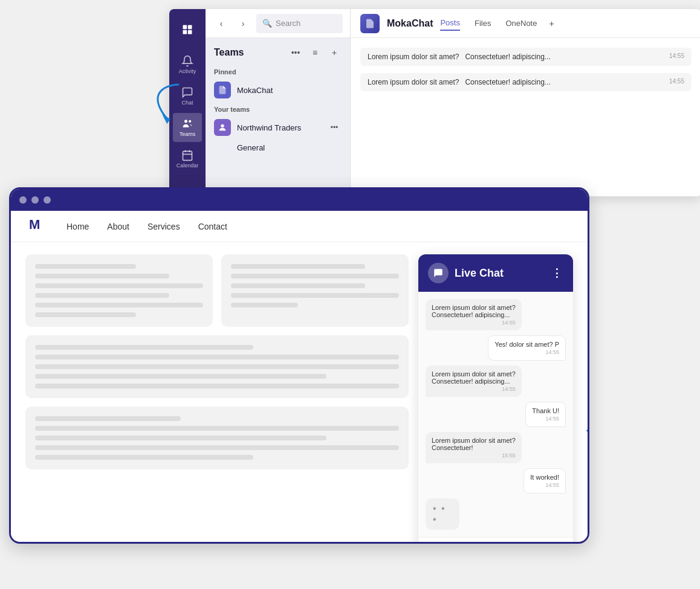 This screenshot has height=589, width=700. What do you see at coordinates (482, 23) in the screenshot?
I see `tab-files: Files` at bounding box center [482, 23].